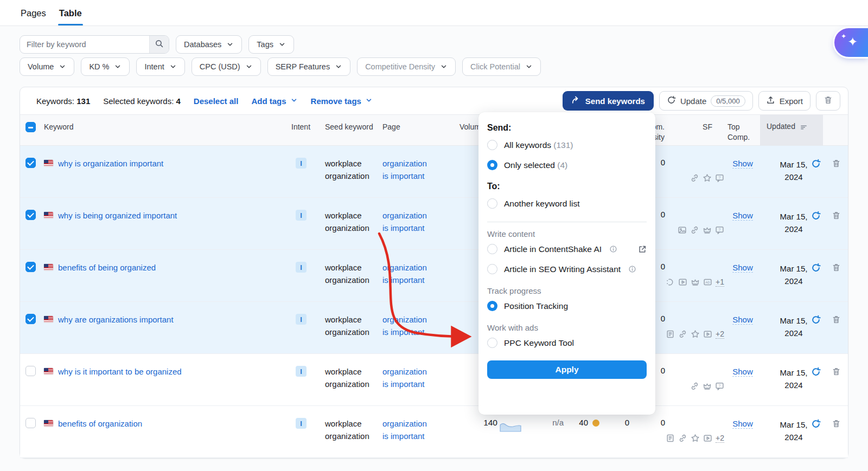 The image size is (868, 471). Describe the element at coordinates (100, 424) in the screenshot. I see `keyword-link: benefits of organization` at that location.